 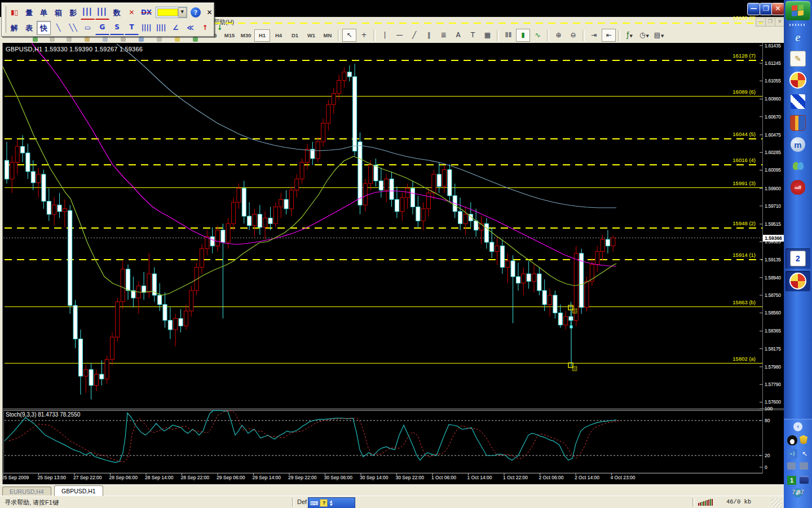 What do you see at coordinates (792, 466) in the screenshot?
I see `scanner-icon` at bounding box center [792, 466].